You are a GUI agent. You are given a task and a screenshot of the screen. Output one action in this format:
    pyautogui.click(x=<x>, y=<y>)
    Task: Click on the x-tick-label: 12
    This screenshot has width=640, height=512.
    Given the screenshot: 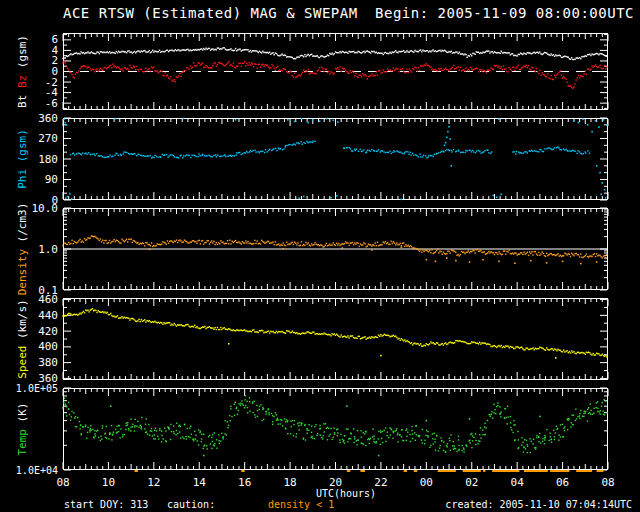 What is the action you would take?
    pyautogui.click(x=154, y=482)
    